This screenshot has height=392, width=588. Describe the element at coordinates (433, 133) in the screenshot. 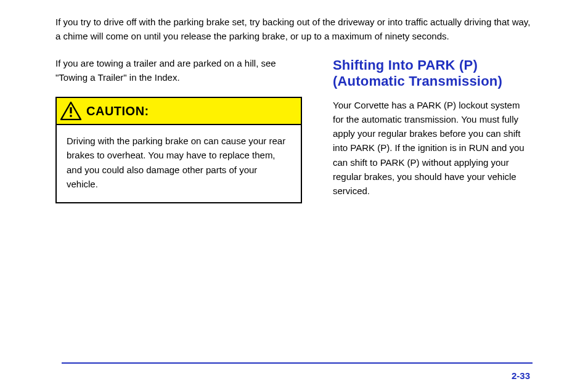

I see `right-column: Shifting Into PARK (P) (Automatic Transm…` at that location.